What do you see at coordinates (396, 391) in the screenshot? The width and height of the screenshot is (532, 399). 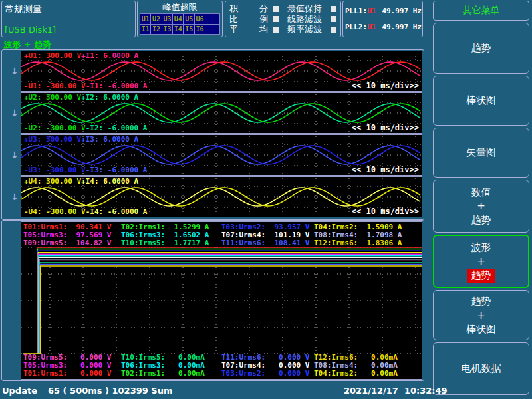 I see `datetime-label: 2021/12/17 10:32:49` at bounding box center [396, 391].